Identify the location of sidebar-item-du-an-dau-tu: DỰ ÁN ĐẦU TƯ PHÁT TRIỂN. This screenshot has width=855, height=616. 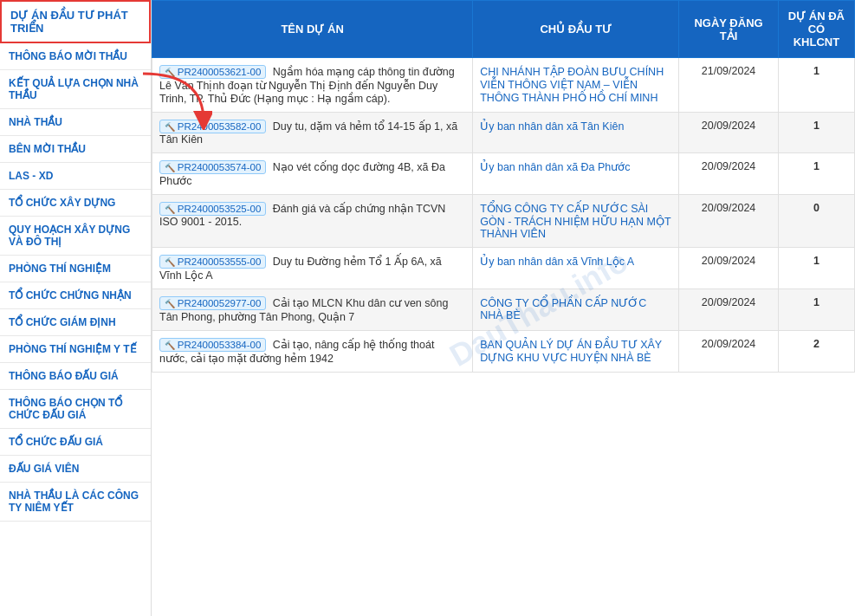
(75, 22).